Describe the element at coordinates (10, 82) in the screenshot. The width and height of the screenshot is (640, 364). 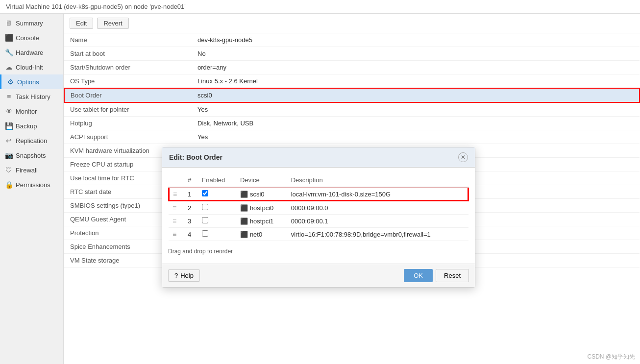
I see `sidebar-icon-options: ⚙` at that location.